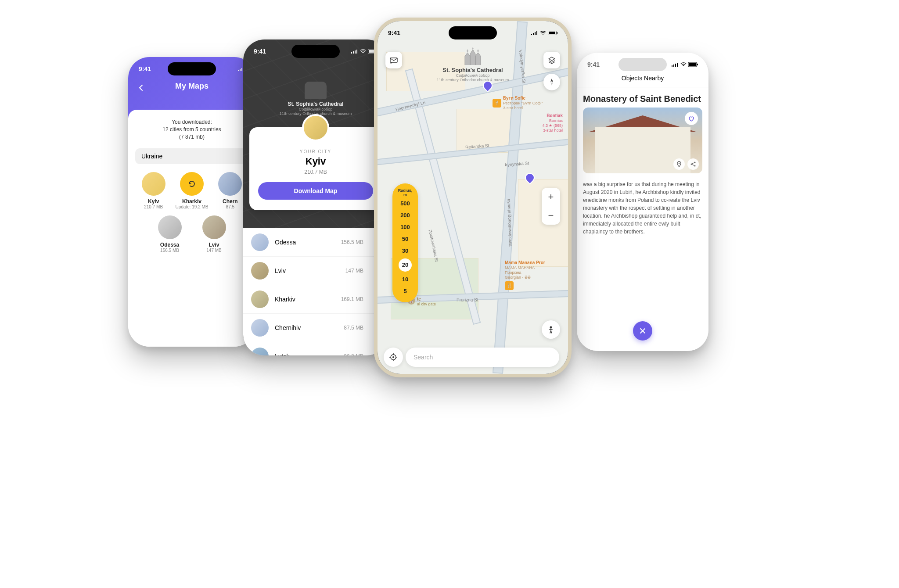  What do you see at coordinates (169, 234) in the screenshot?
I see `city-item-odessa: Odessa 156.5 MB` at bounding box center [169, 234].